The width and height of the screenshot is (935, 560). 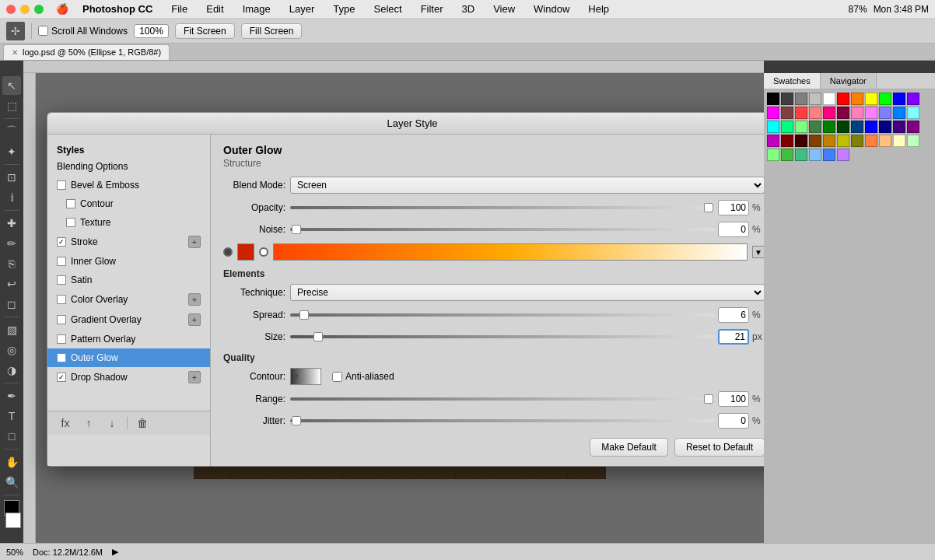 What do you see at coordinates (363, 376) in the screenshot?
I see `anti-aliased-label: Anti-aliased` at bounding box center [363, 376].